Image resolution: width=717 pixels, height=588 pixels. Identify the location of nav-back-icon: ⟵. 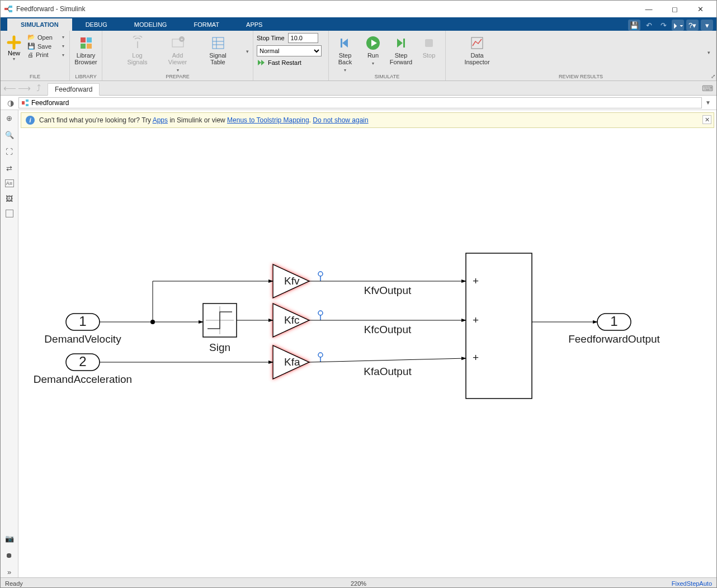
(10, 88).